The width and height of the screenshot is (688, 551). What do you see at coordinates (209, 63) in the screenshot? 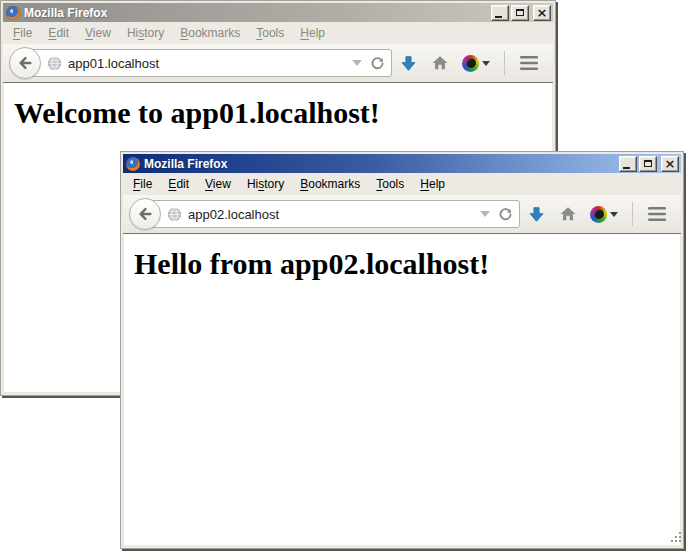
I see `url-bar: app01.localhost` at bounding box center [209, 63].